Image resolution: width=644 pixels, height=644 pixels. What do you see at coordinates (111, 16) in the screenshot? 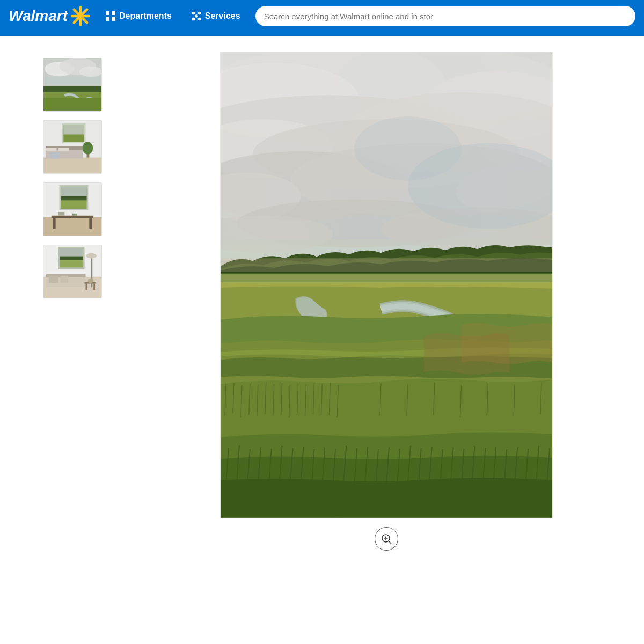
I see `departments-icon` at bounding box center [111, 16].